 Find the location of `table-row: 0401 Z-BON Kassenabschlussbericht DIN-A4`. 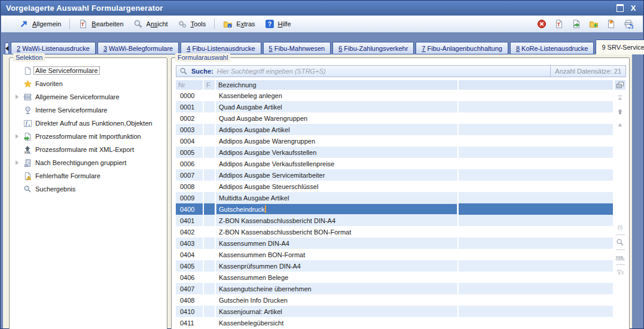

table-row: 0401 Z-BON Kassenabschlussbericht DIN-A4 is located at coordinates (395, 220).